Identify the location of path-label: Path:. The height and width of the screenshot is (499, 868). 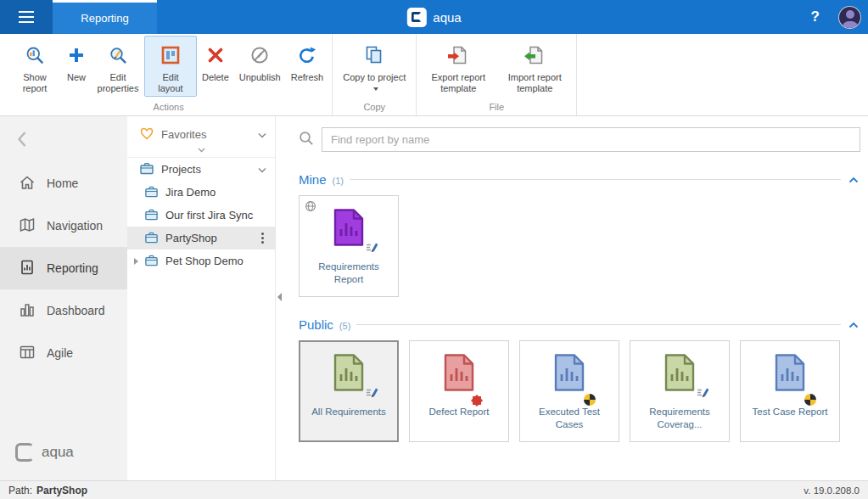
(20, 491).